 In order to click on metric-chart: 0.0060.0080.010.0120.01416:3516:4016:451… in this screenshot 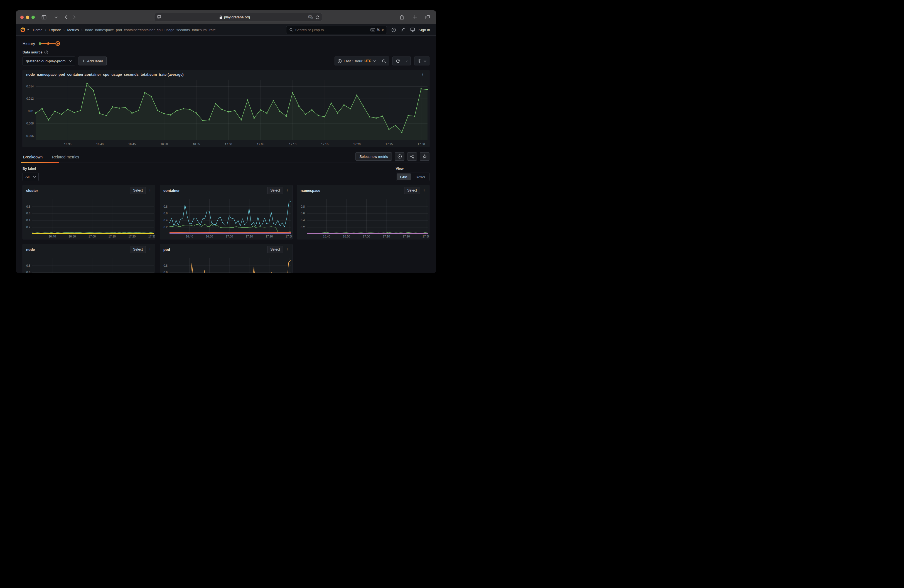, I will do `click(226, 112)`.